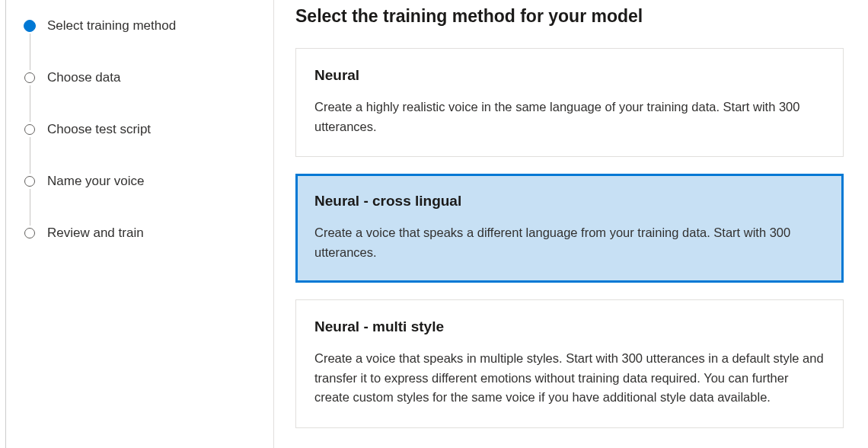 This screenshot has height=448, width=868. I want to click on page-title: Select the training method for your mode…, so click(570, 17).